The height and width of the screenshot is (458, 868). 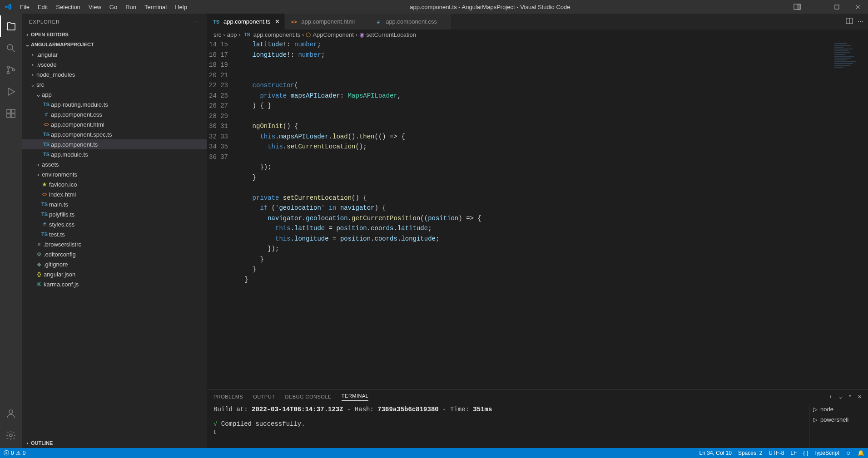 I want to click on folder-assets: ›assets, so click(x=114, y=164).